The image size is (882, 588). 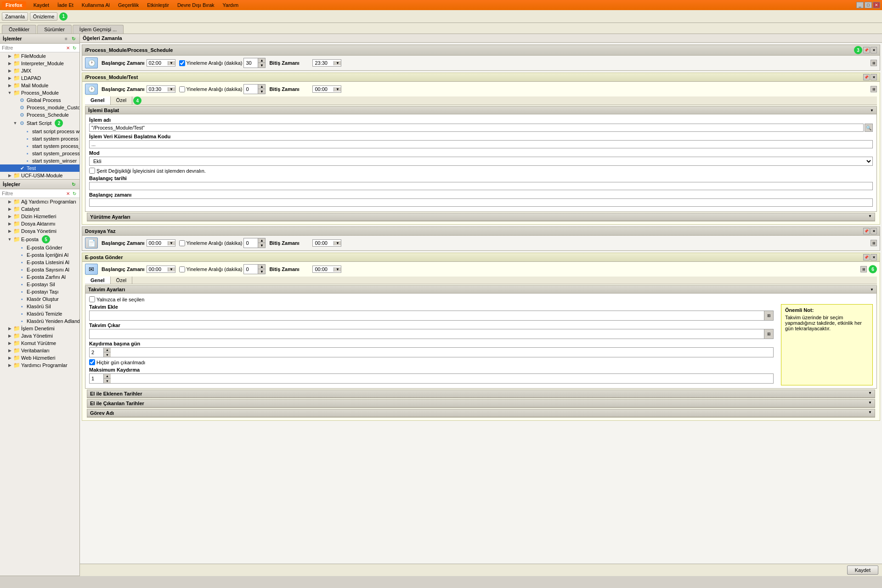 What do you see at coordinates (261, 245) in the screenshot?
I see `dosyaya-yaz-down: ▼` at bounding box center [261, 245].